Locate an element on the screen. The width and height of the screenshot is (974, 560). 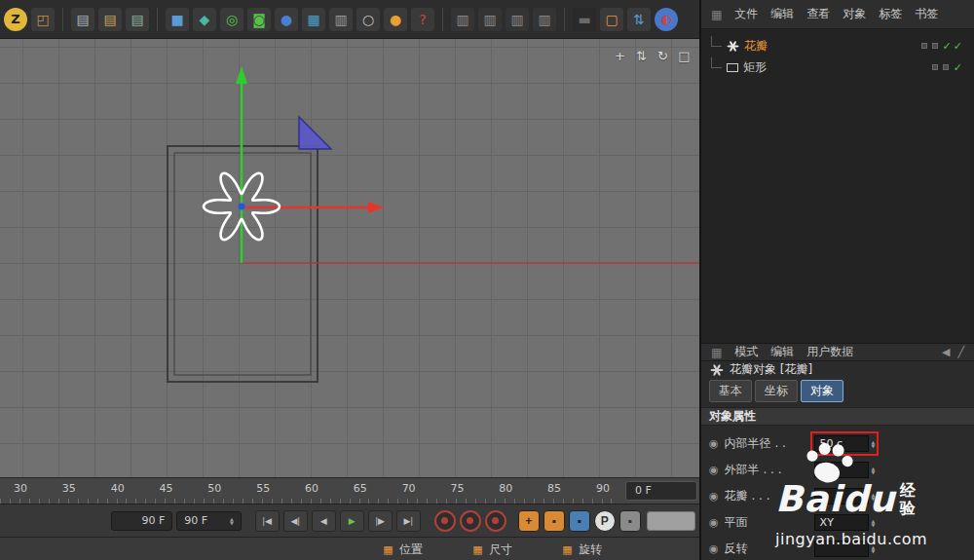
am-history-back-icon: ◀ is located at coordinates (946, 353).